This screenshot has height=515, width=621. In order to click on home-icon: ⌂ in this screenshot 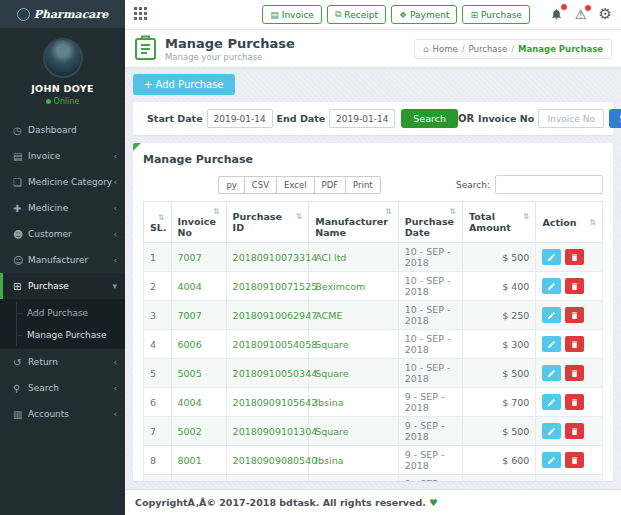, I will do `click(426, 49)`.